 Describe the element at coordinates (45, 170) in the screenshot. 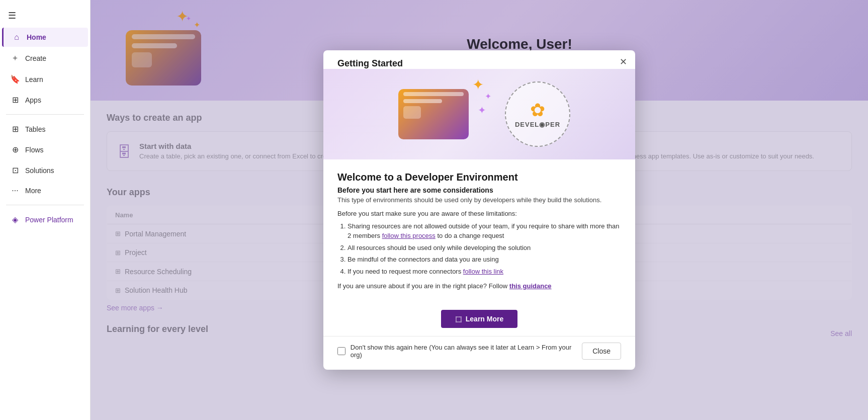

I see `sidebar-item-solutions: ⊡ Solutions` at that location.